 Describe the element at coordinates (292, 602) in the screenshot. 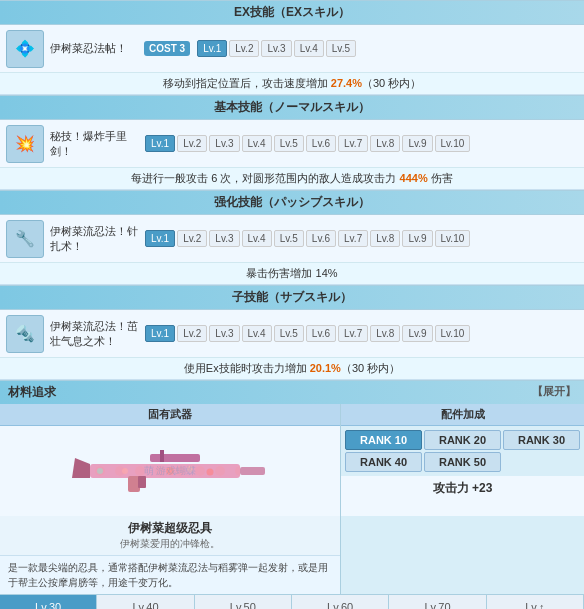

I see `upgrade-row: Lv.30 Lv.40 Lv.50 Lv.60 Lv.70 Lv.↑` at that location.